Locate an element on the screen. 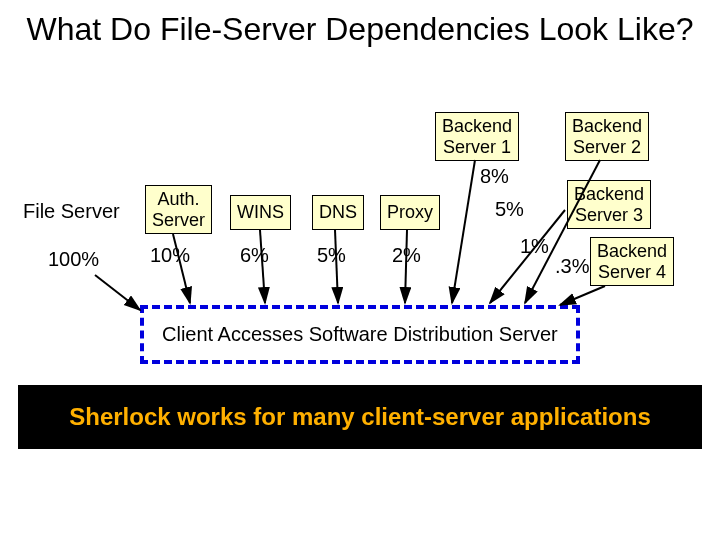 This screenshot has width=720, height=540. backend-server-2-box: BackendServer 2 is located at coordinates (607, 136).